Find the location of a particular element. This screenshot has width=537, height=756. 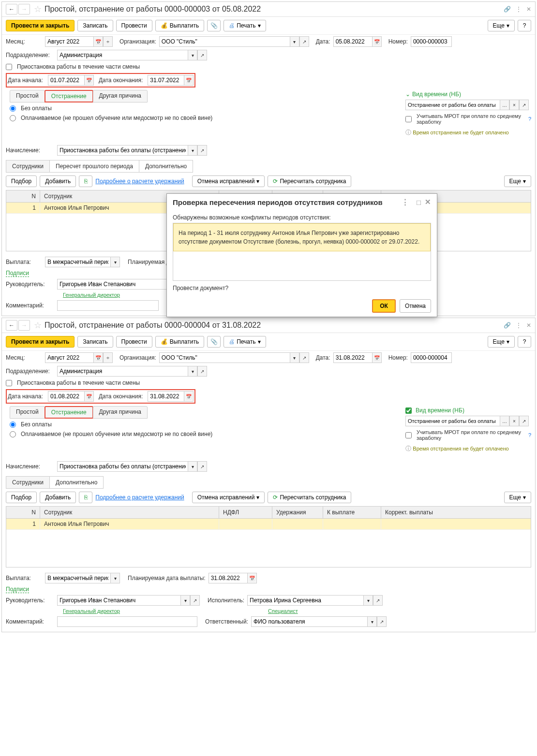

col-ndfl: НДФЛ is located at coordinates (246, 512).